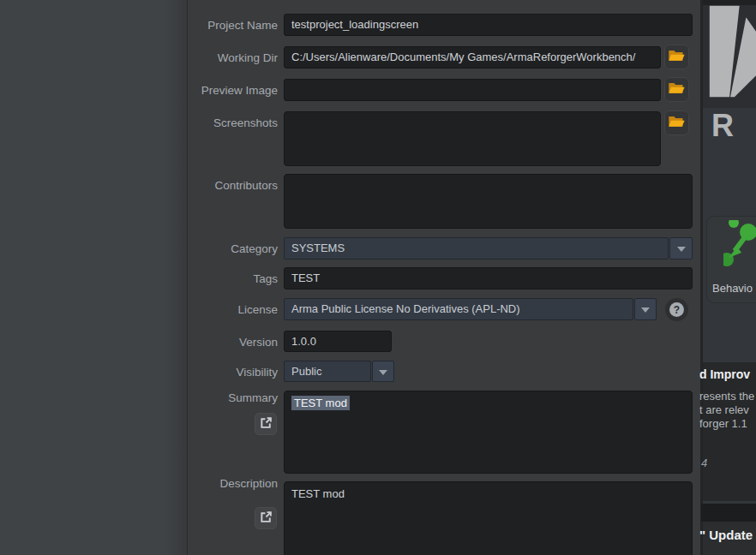 Image resolution: width=756 pixels, height=555 pixels. I want to click on background-right: R Behavio d Improv resents the t are rel…, so click(729, 278).